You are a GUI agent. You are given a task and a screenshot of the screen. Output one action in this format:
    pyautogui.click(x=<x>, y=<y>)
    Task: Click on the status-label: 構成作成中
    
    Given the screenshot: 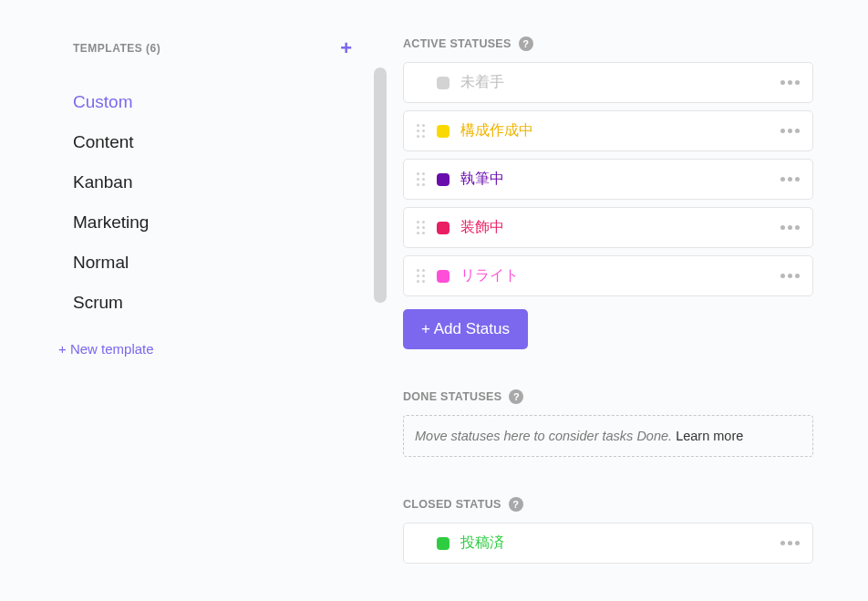 What is the action you would take?
    pyautogui.click(x=615, y=131)
    